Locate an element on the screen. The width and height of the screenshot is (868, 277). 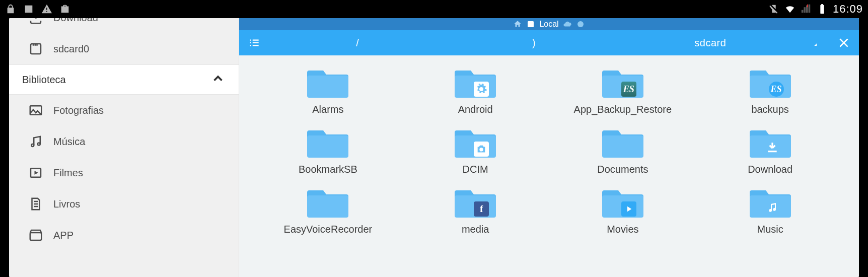
folder-item: Android is located at coordinates (475, 91).